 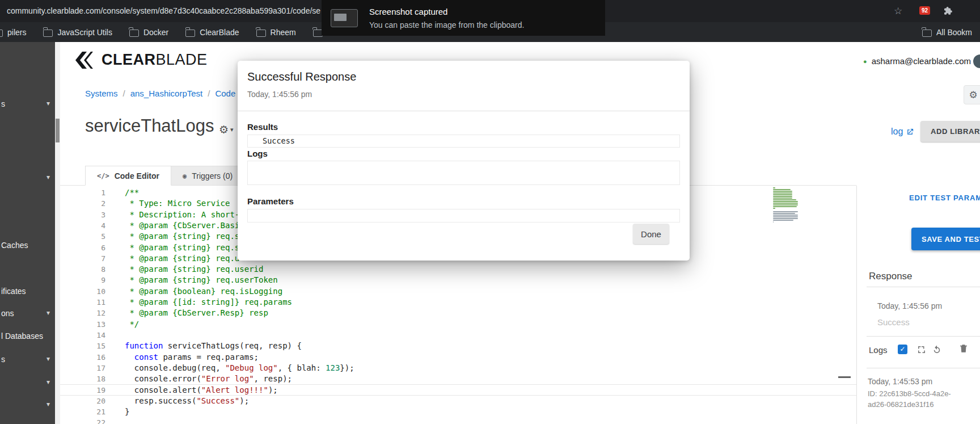 What do you see at coordinates (83, 379) in the screenshot?
I see `line-number: 18` at bounding box center [83, 379].